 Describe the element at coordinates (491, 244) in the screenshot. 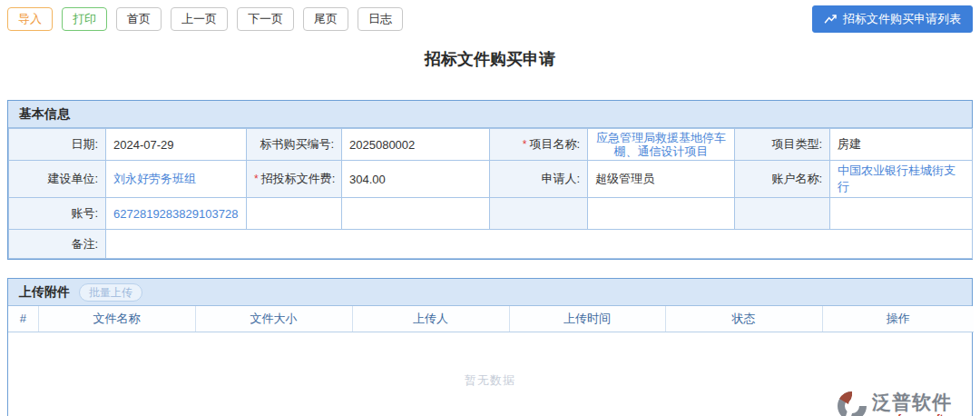

I see `table-row: 备注:` at that location.